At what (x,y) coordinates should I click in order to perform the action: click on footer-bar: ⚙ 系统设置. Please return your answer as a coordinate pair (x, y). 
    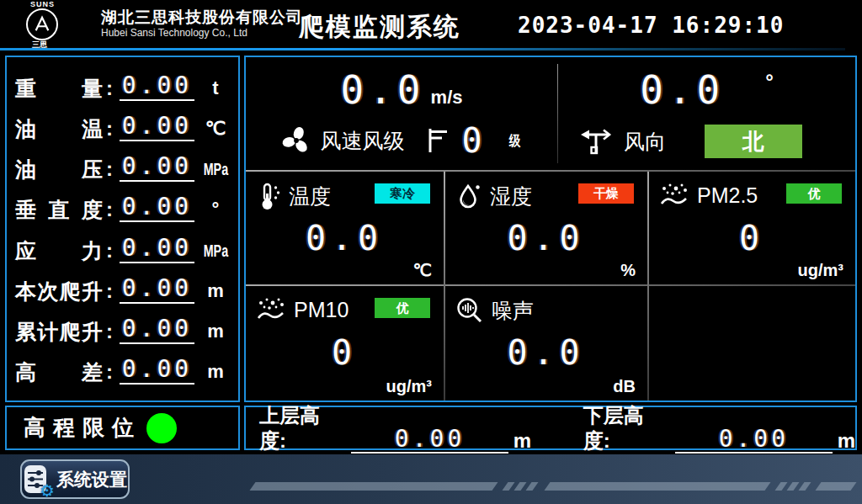
    Looking at the image, I should click on (431, 480).